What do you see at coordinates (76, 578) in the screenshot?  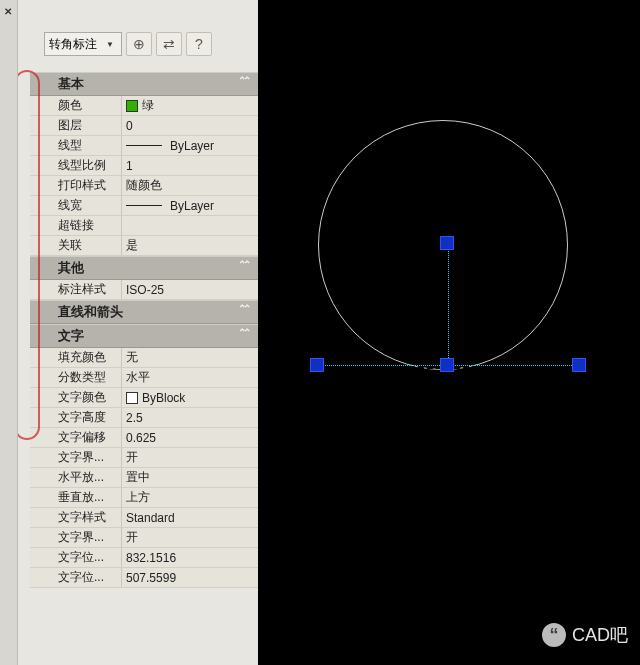 I see `property-label: 文字位...` at bounding box center [76, 578].